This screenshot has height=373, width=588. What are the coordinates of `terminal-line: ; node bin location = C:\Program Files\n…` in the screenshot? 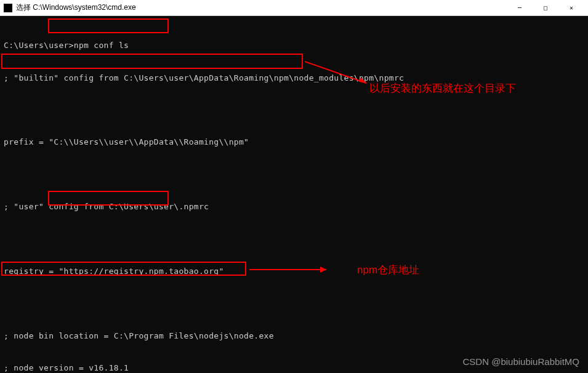 It's located at (294, 336).